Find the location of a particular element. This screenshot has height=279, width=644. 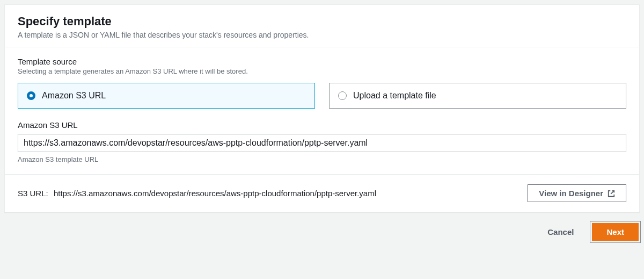

button-label: View in Designer is located at coordinates (571, 194).